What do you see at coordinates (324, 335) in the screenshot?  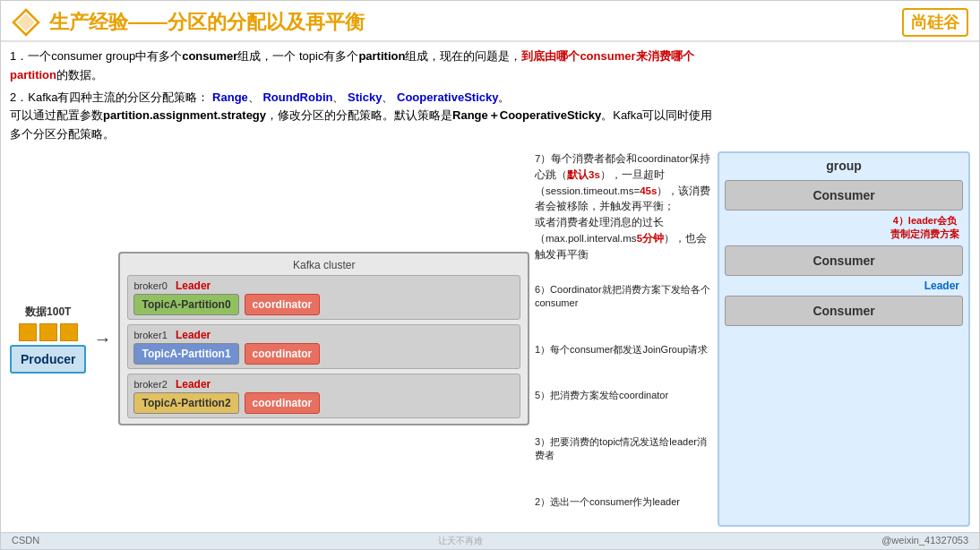 I see `broker1-title: broker1 Leader` at bounding box center [324, 335].